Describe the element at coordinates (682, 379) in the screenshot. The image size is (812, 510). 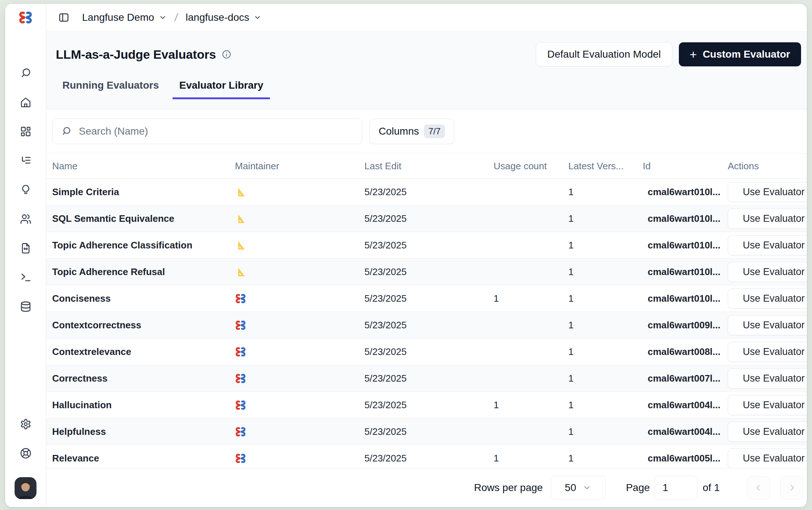
I see `evaluator-id: cmal6wart007l...` at that location.